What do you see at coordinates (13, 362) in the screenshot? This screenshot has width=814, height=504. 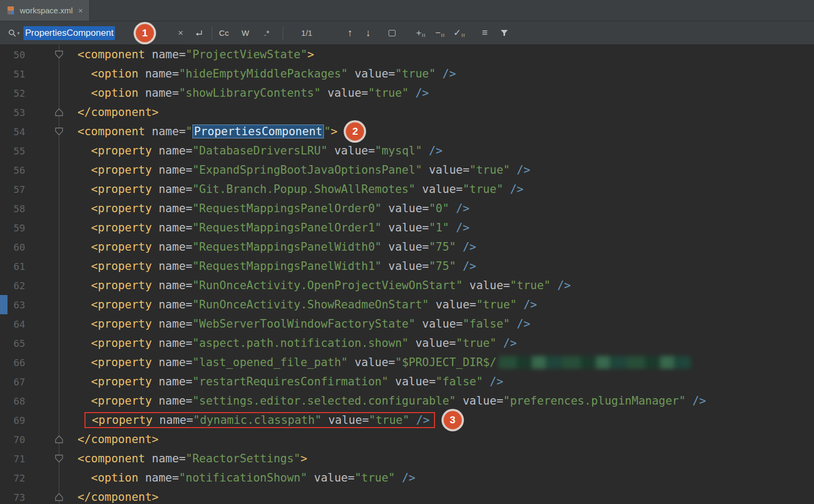 I see `line-number: 66` at bounding box center [13, 362].